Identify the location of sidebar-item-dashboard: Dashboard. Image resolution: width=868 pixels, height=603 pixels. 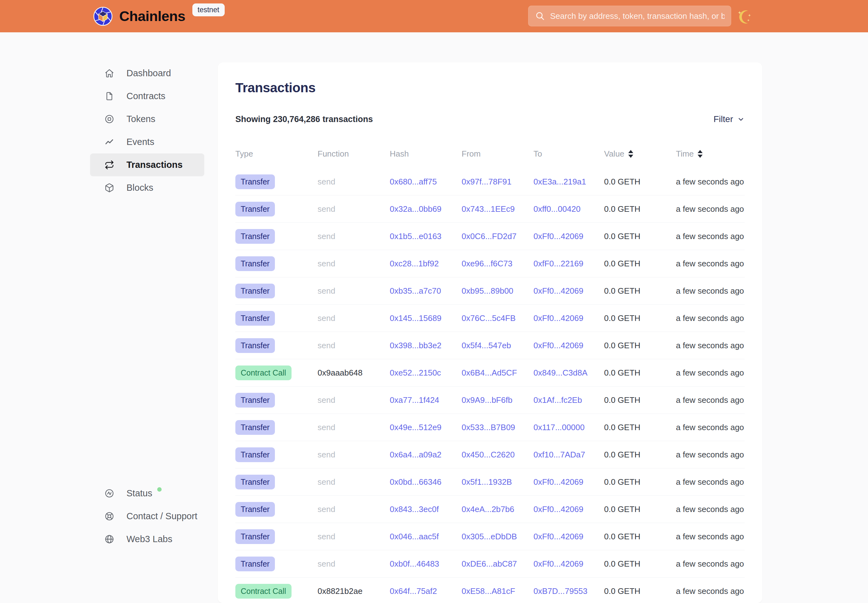
(147, 73).